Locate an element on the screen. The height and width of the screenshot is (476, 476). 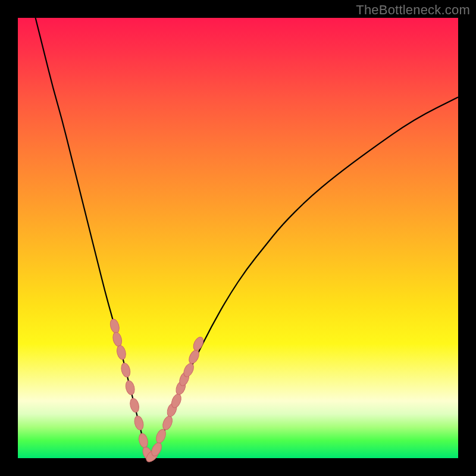
marker-group is located at coordinates (157, 392).